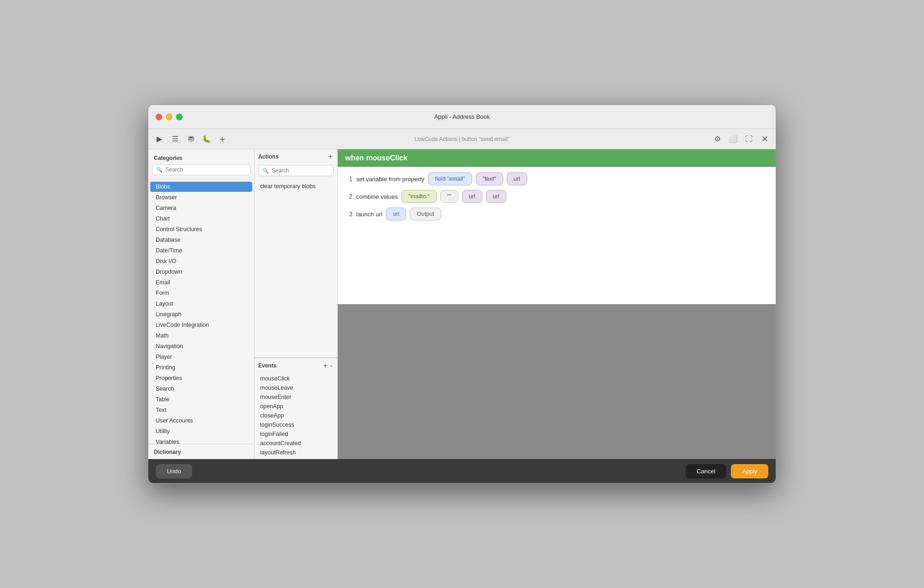 This screenshot has width=924, height=588. I want to click on maximize-window-button, so click(179, 117).